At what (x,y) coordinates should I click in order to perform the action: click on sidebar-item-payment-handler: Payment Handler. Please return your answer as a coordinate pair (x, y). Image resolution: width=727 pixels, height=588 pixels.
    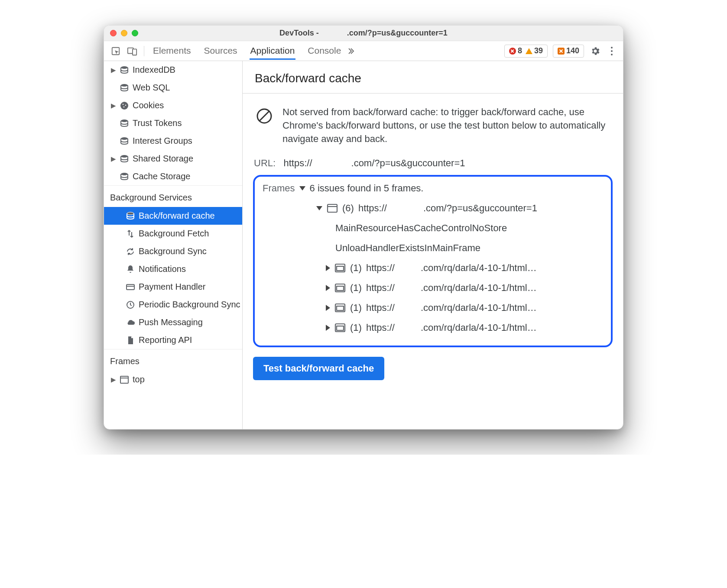
    Looking at the image, I should click on (173, 287).